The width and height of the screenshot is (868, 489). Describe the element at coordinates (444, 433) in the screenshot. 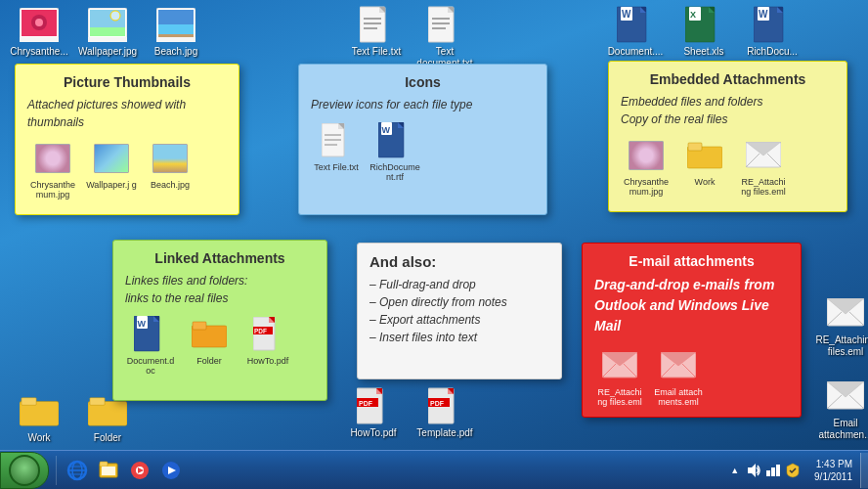

I see `desktop-icon-label: Template.pdf` at that location.